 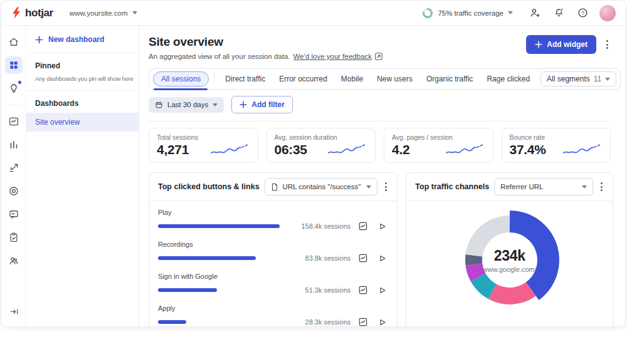 I want to click on rail-home, so click(x=14, y=42).